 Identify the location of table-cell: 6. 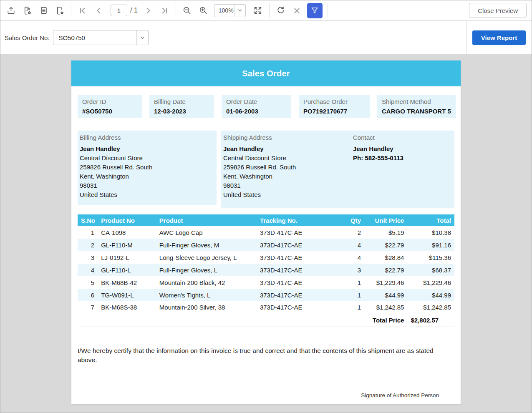
(88, 295).